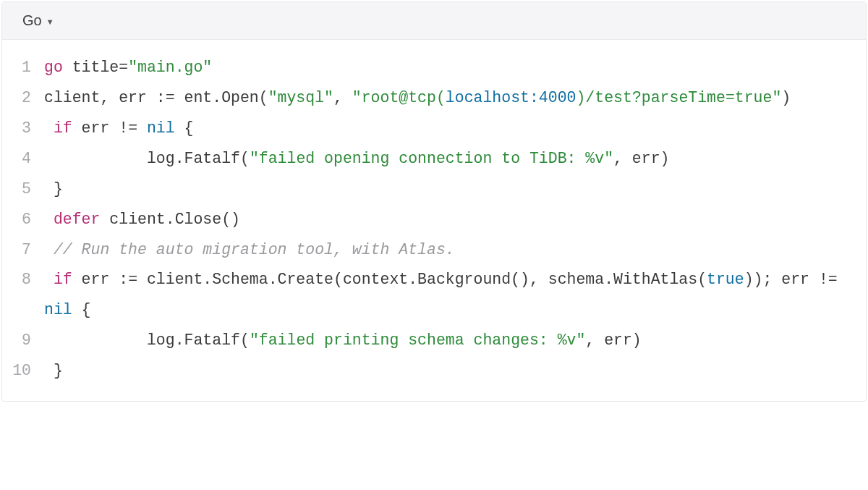  Describe the element at coordinates (23, 159) in the screenshot. I see `line-number: 4` at that location.